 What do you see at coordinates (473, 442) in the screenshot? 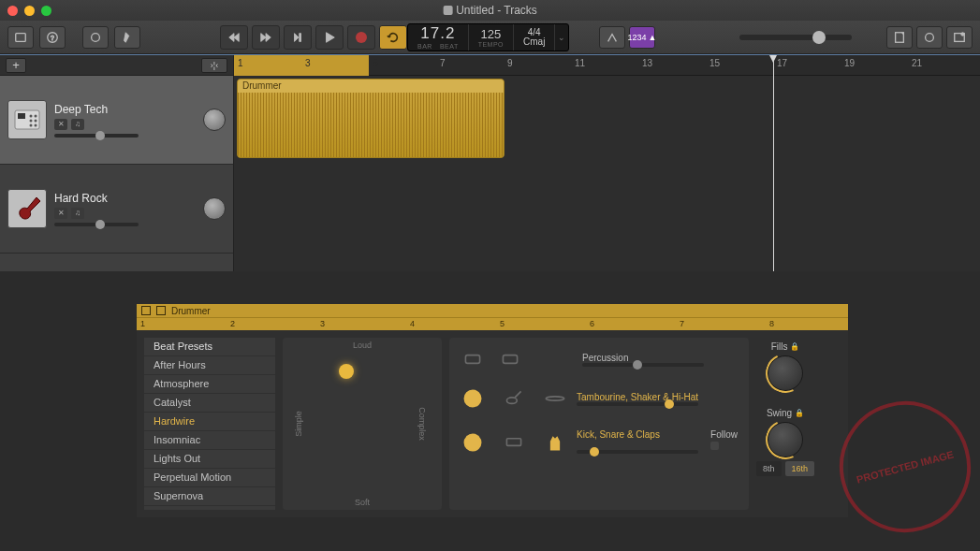
I see `kick-icon` at bounding box center [473, 442].